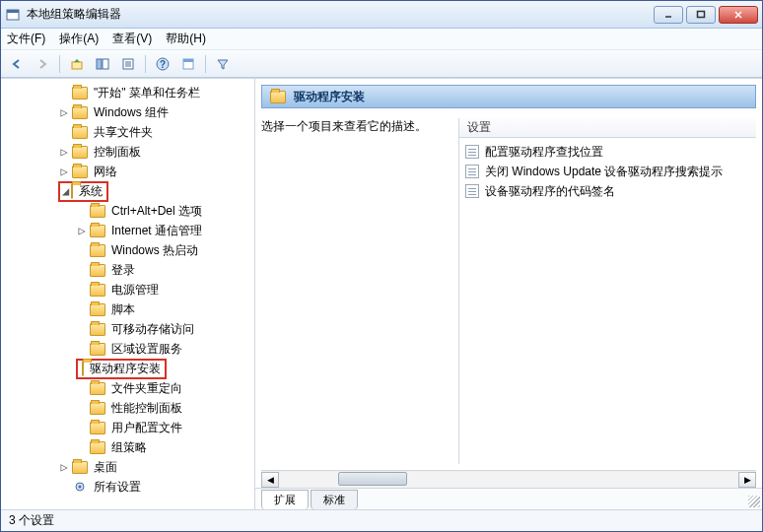 The width and height of the screenshot is (763, 532). Describe the element at coordinates (135, 290) in the screenshot. I see `tree-item-label: 电源管理` at that location.